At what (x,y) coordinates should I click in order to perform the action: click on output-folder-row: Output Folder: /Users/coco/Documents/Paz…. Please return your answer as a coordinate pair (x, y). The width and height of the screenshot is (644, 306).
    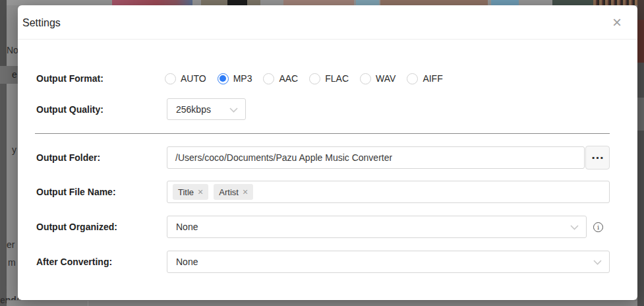
    Looking at the image, I should click on (323, 158).